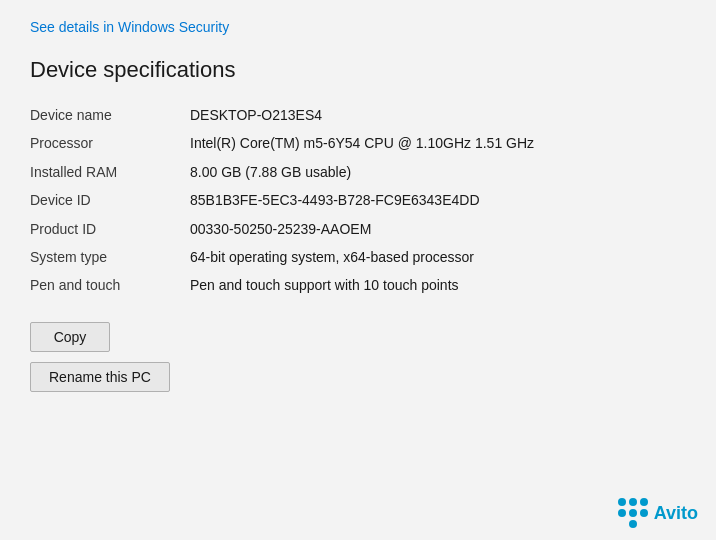 The width and height of the screenshot is (716, 540). Describe the element at coordinates (100, 377) in the screenshot. I see `rename-pc-button: Rename this PC` at that location.